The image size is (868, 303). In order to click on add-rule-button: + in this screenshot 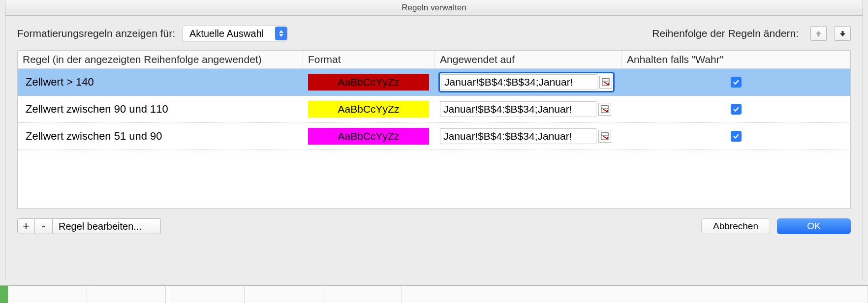, I will do `click(26, 226)`.